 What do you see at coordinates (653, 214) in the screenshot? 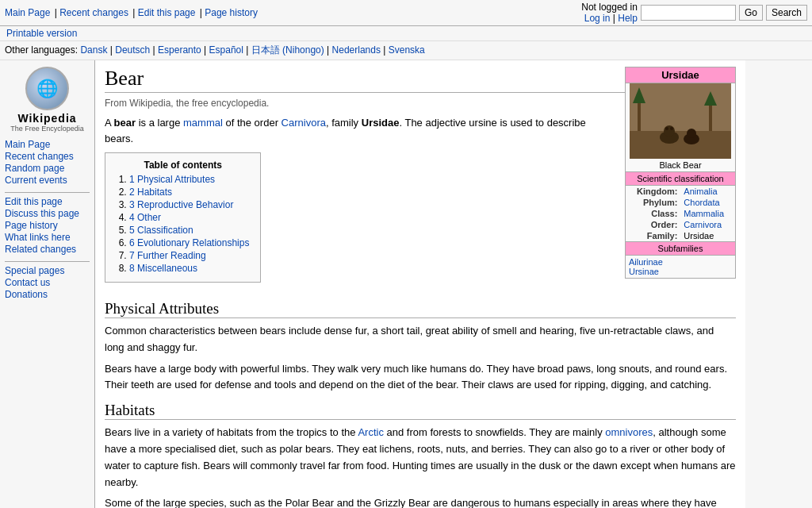
I see `taxo-class-label: Class:` at bounding box center [653, 214].